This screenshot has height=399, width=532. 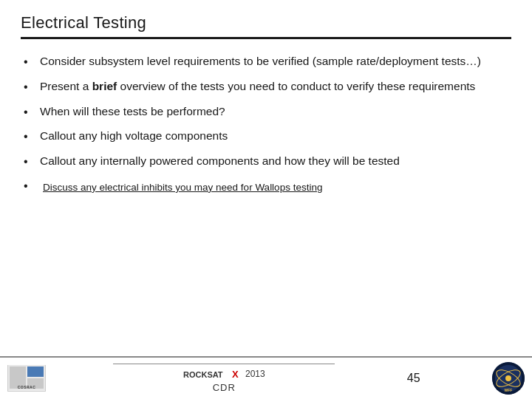 What do you see at coordinates (508, 390) in the screenshot?
I see `svg-text: WFF` at bounding box center [508, 390].